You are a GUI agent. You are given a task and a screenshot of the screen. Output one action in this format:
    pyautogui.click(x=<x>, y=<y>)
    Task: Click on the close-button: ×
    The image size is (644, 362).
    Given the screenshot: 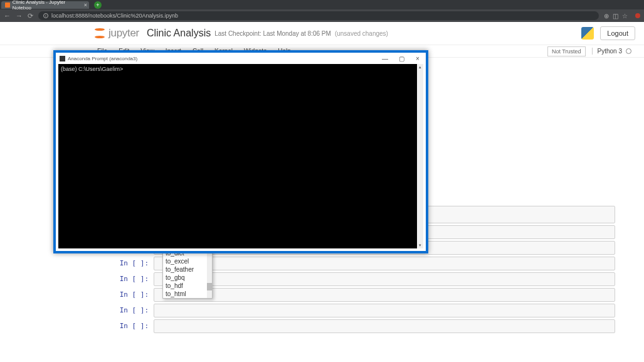 What is the action you would take?
    pyautogui.click(x=418, y=58)
    